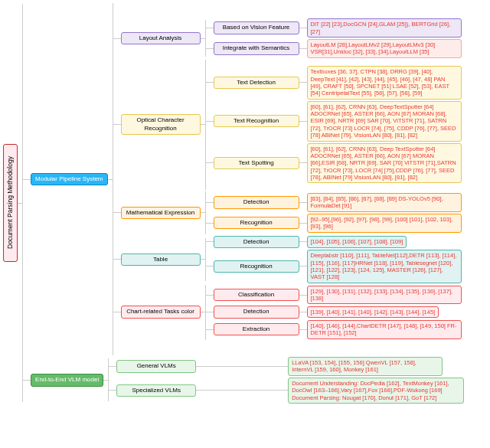 This screenshot has height=448, width=490. I want to click on branch-table: Table Detection [104], [105], [106], [10…, so click(288, 260).